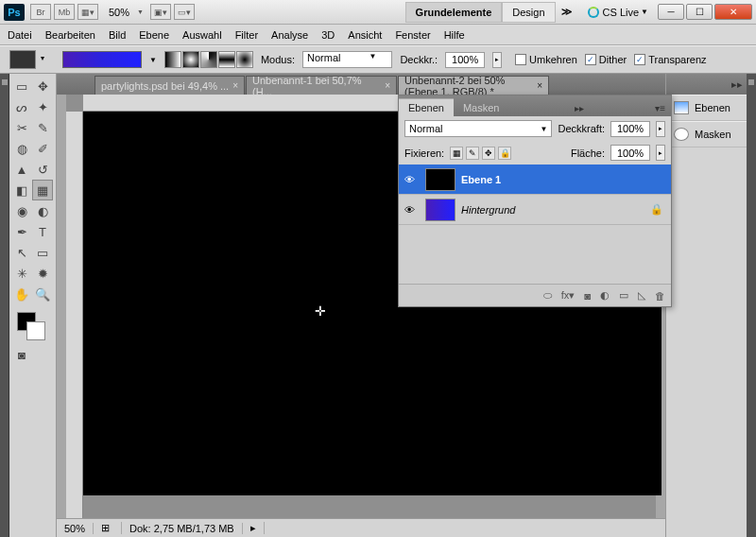  I want to click on rightpanel-masken: Masken, so click(707, 134).